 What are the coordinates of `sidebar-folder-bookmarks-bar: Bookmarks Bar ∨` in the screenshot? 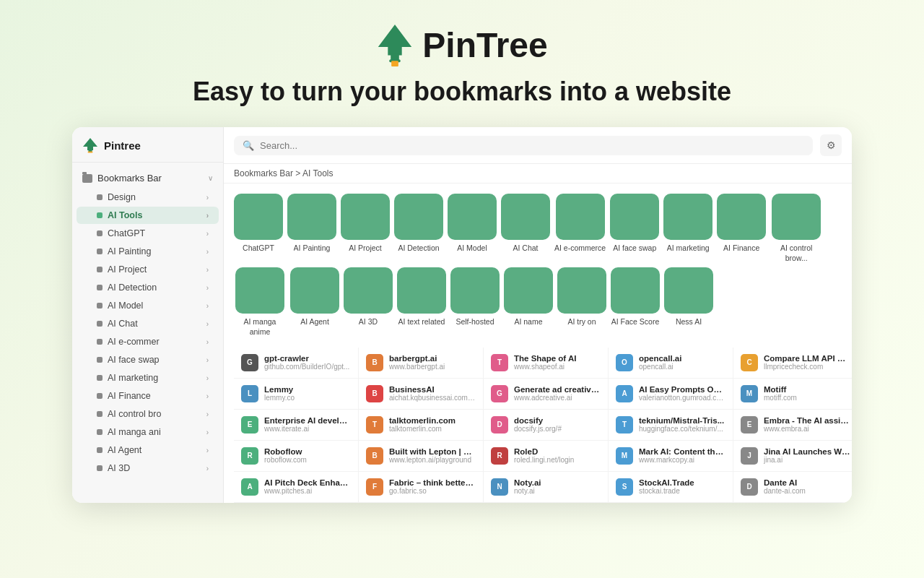 It's located at (147, 178).